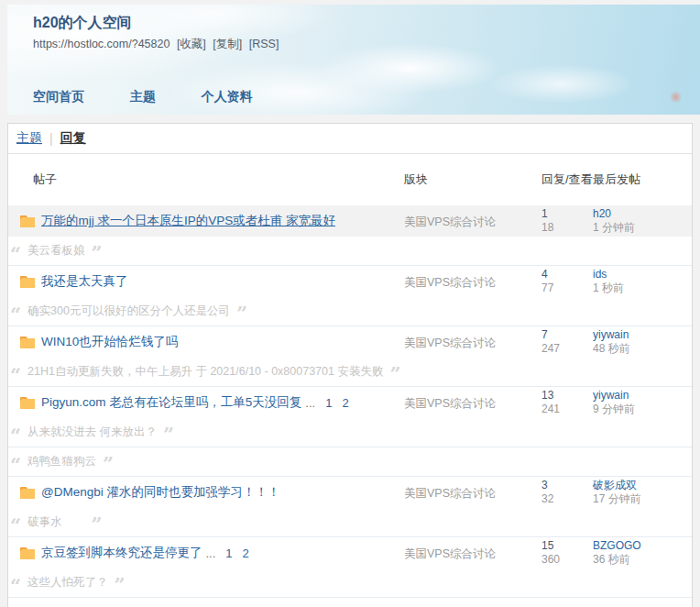 Image resolution: width=700 pixels, height=607 pixels. What do you see at coordinates (128, 312) in the screenshot?
I see `quote-text: 确实300元可以很好的区分个人还是公司` at bounding box center [128, 312].